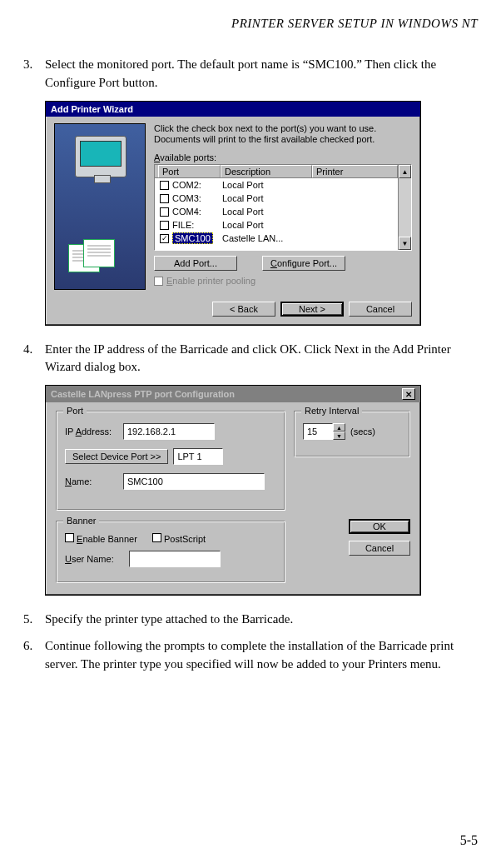  Describe the element at coordinates (102, 538) in the screenshot. I see `enable-banner-checkbox: Enable BannerEnable Banner` at that location.